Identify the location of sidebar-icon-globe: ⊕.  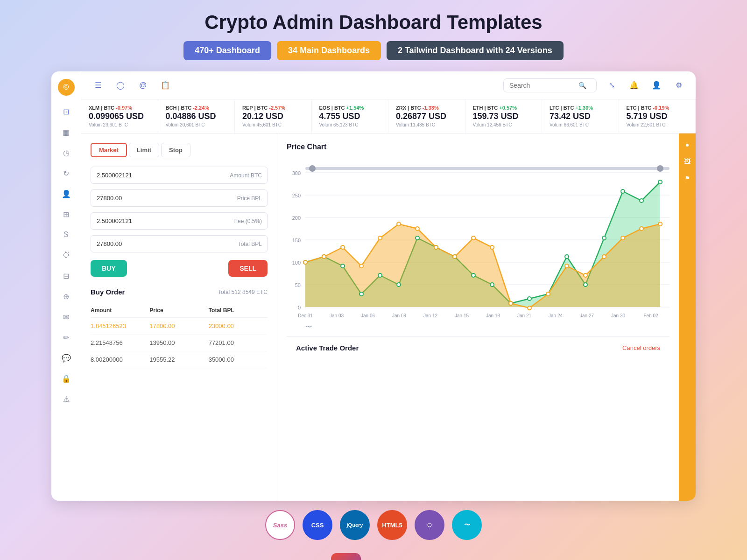
(66, 296).